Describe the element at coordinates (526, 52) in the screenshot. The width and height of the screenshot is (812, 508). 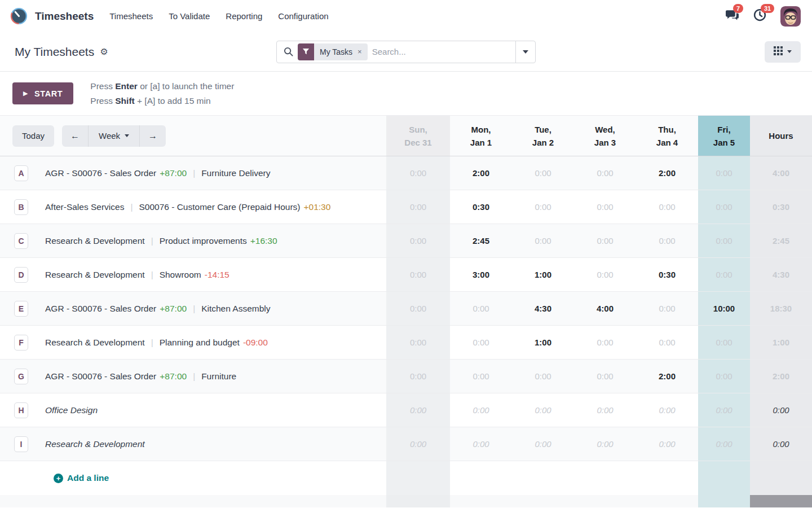
I see `search-dropdown-toggle` at that location.